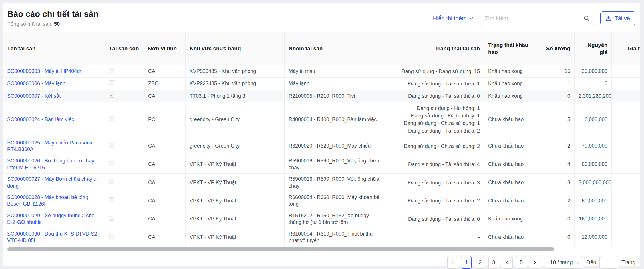 The width and height of the screenshot is (644, 269). Describe the element at coordinates (434, 219) in the screenshot. I see `asset-status-cell: Đang sử dụng - Tài sản thừa: 0` at that location.